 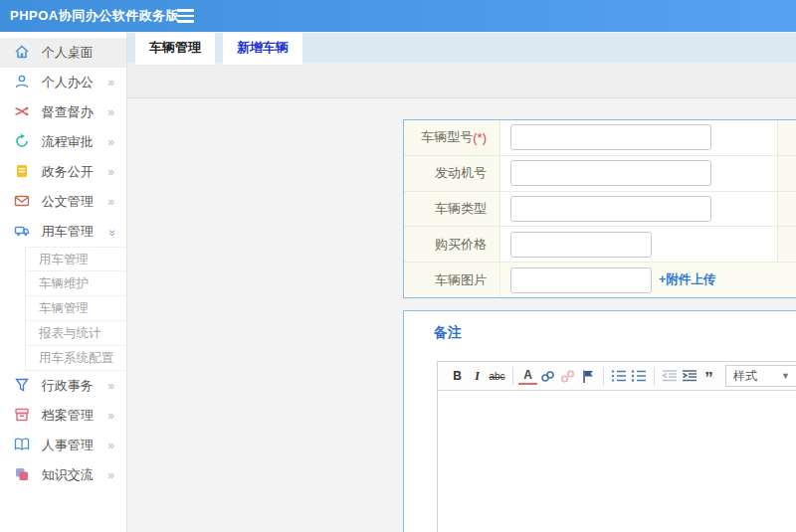 What do you see at coordinates (669, 376) in the screenshot?
I see `outdent-icon` at bounding box center [669, 376].